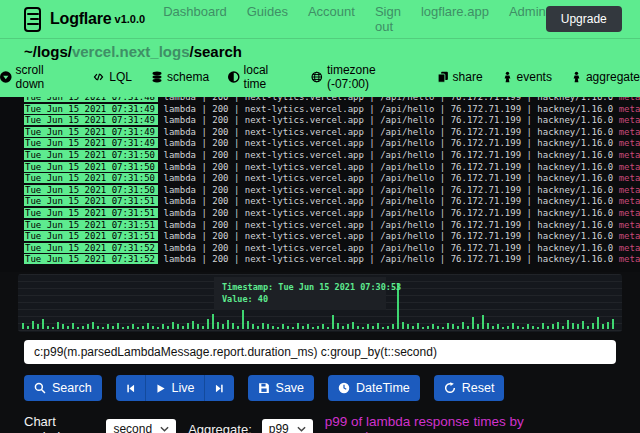 The height and width of the screenshot is (433, 640). I want to click on nav-account: Account, so click(332, 19).